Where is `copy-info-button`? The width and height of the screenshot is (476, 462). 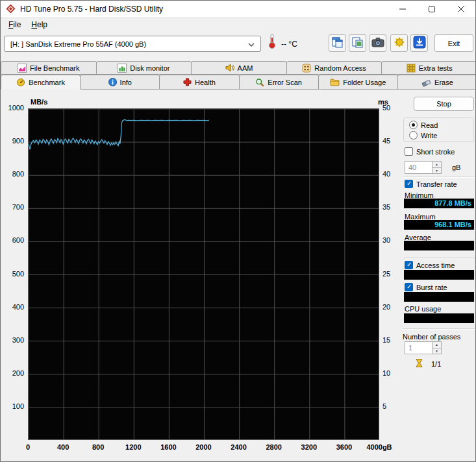
copy-info-button is located at coordinates (338, 43).